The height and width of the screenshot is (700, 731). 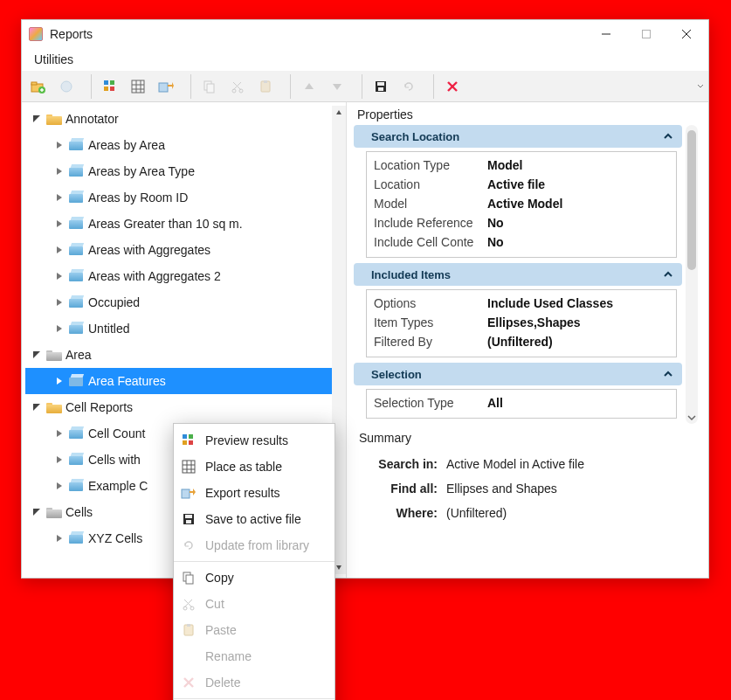 What do you see at coordinates (38, 87) in the screenshot?
I see `new-folder-button` at bounding box center [38, 87].